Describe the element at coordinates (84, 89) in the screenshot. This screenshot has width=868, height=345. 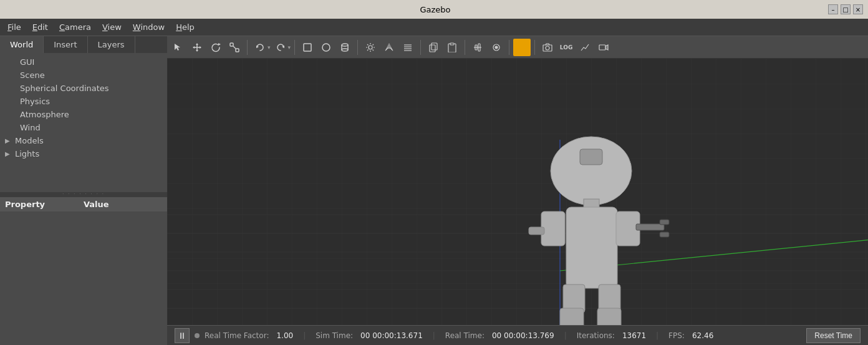
I see `tree-item-spherical-coordinates: Spherical Coordinates` at that location.